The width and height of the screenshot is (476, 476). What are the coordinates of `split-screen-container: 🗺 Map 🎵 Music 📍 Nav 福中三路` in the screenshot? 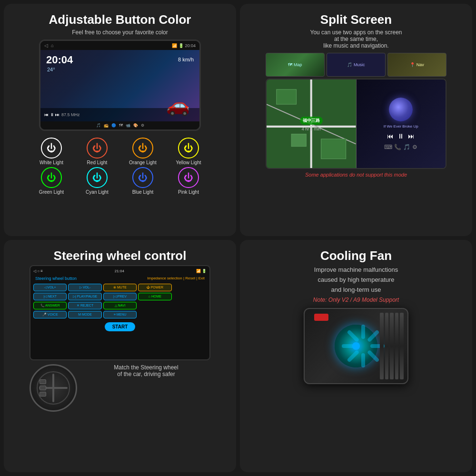 It's located at (356, 111).